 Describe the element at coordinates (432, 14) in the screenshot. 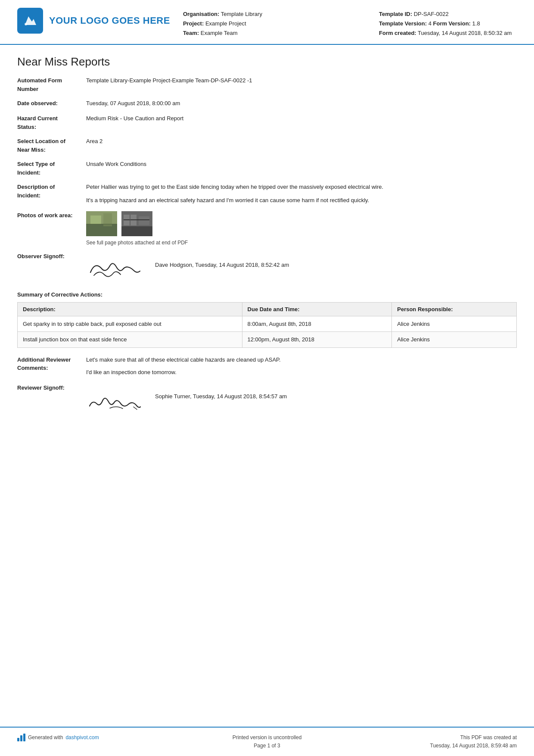

I see `template-id-value: DP-SAF-0022` at that location.